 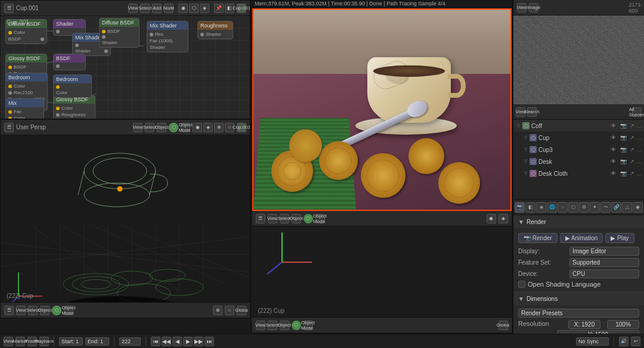 What do you see at coordinates (503, 219) in the screenshot?
I see `bvp-shading: ◈` at bounding box center [503, 219].